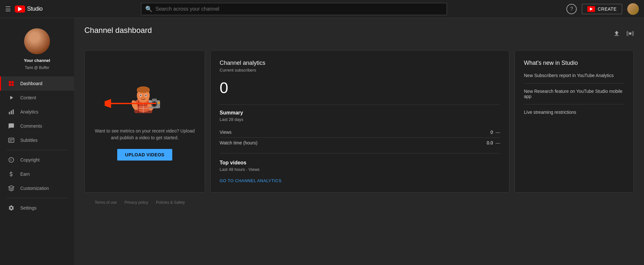  What do you see at coordinates (20, 9) in the screenshot?
I see `youtube-play-icon` at bounding box center [20, 9].